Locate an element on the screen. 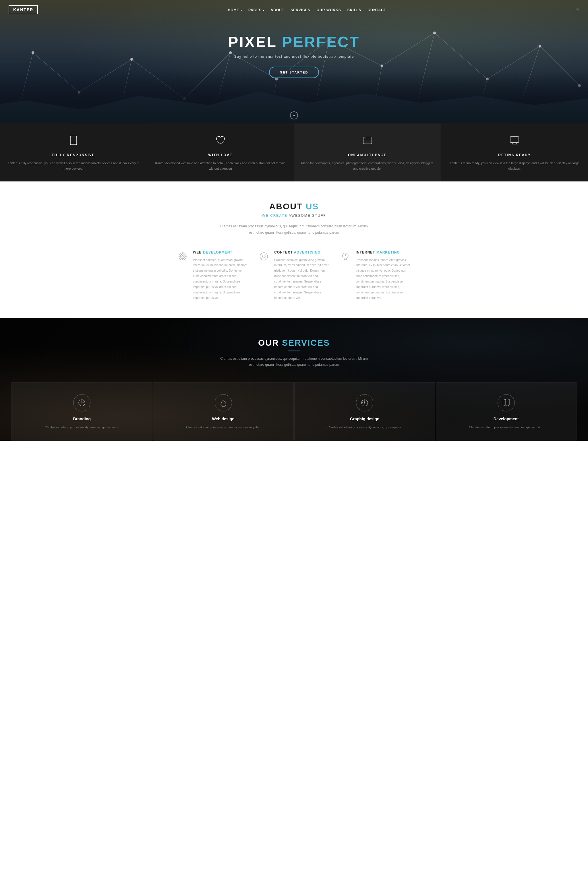 Image resolution: width=588 pixels, height=882 pixels. feature-text-love: Kanter developed with love and attention… is located at coordinates (220, 166).